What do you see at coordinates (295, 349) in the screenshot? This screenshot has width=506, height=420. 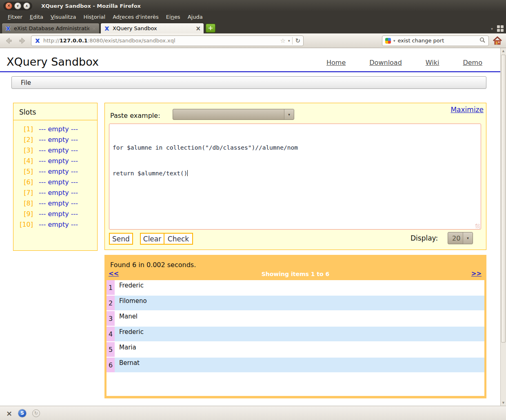 I see `result-row: 5Maria` at bounding box center [295, 349].